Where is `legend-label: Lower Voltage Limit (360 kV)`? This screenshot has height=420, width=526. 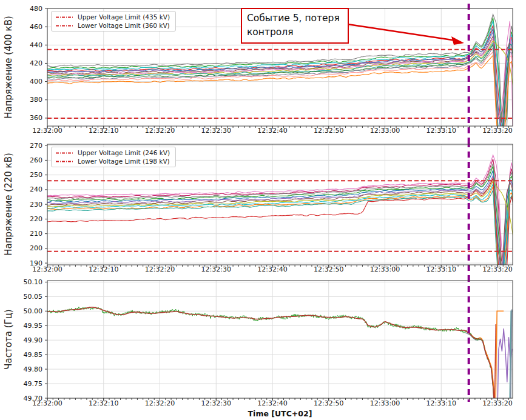 legend-label: Lower Voltage Limit (360 kV) is located at coordinates (124, 25).